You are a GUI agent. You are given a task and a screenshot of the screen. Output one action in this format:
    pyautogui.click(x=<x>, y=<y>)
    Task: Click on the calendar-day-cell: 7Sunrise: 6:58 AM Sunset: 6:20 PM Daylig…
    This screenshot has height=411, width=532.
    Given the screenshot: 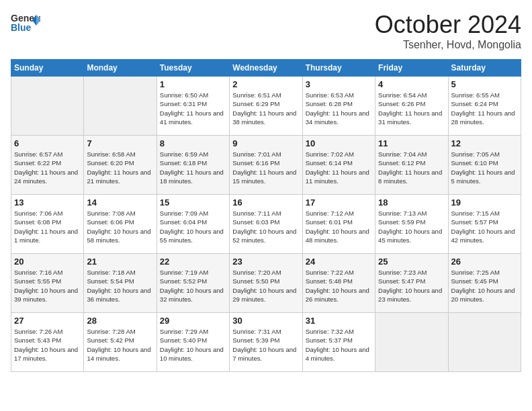 What is the action you would take?
    pyautogui.click(x=120, y=165)
    